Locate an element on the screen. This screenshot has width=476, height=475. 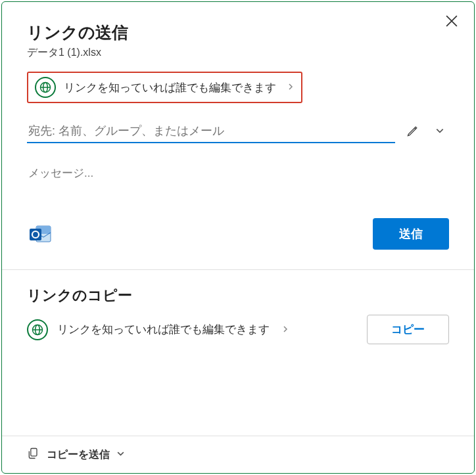
dialog-title: リンクの送信 is located at coordinates (238, 33).